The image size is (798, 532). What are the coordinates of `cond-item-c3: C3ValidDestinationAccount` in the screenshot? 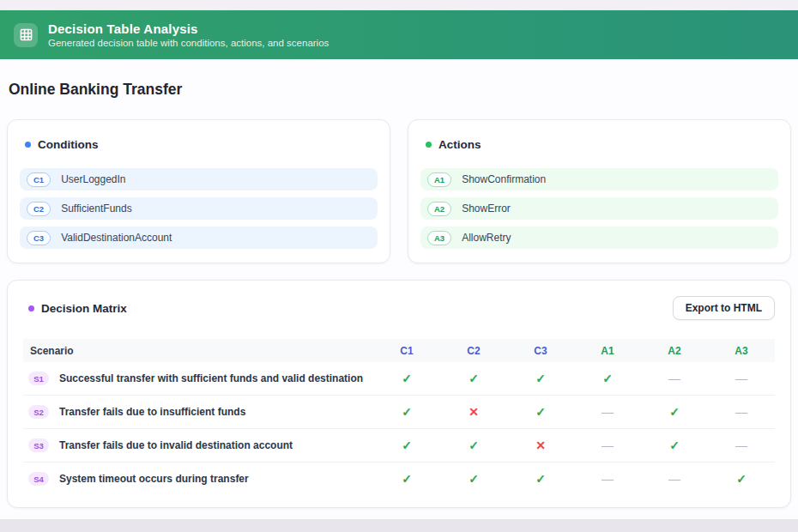 It's located at (199, 238).